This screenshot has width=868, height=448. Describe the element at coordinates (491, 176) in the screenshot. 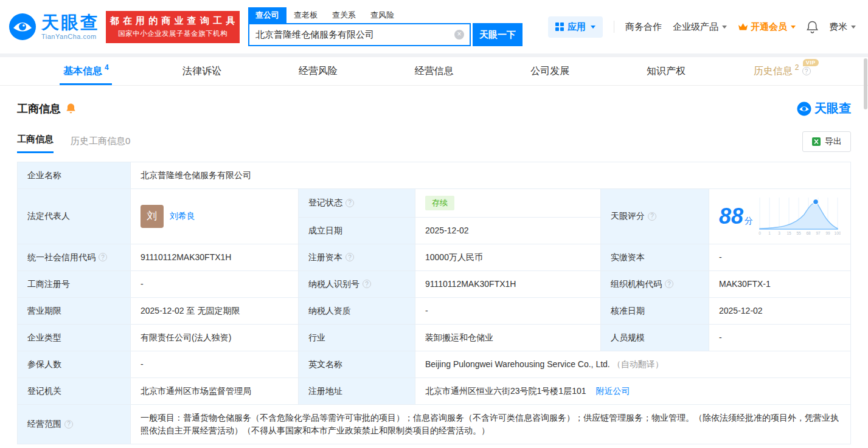

I see `company-name-value: 北京普隆维仓储服务有限公司` at that location.